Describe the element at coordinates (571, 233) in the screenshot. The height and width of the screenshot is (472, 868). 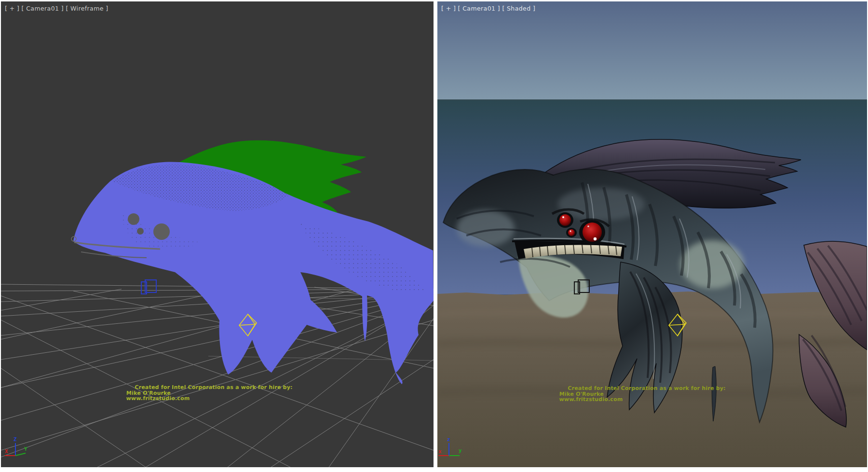
I see `fish-eye-small` at that location.